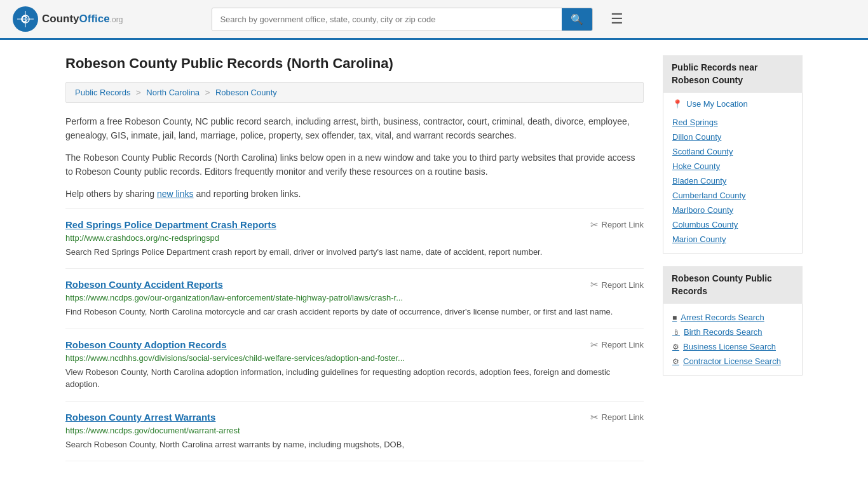 The image size is (868, 488). Describe the element at coordinates (676, 362) in the screenshot. I see `sidebar-record-icon-3: ⚙` at that location.